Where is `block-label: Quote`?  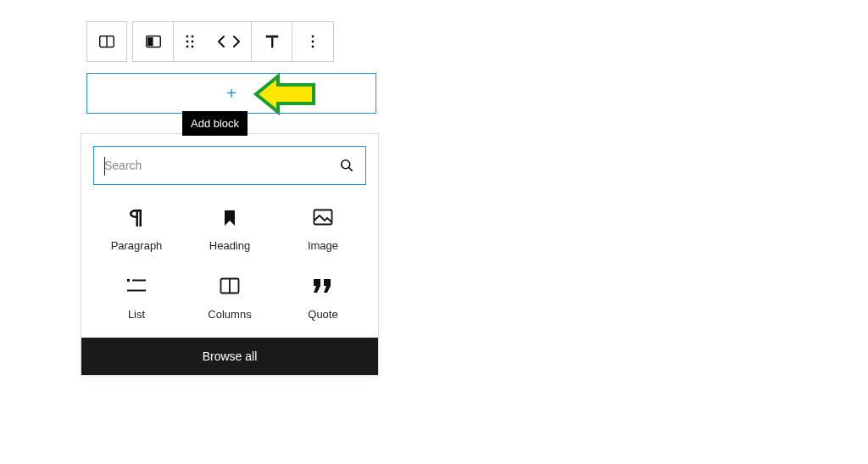
block-label: Quote is located at coordinates (322, 314).